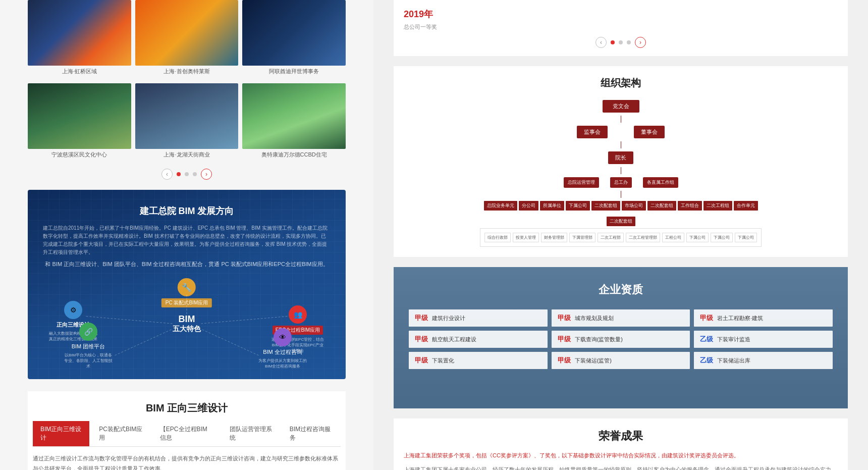  What do you see at coordinates (478, 339) in the screenshot?
I see `qual-4: 甲级 航空航天工程建设` at bounding box center [478, 339].